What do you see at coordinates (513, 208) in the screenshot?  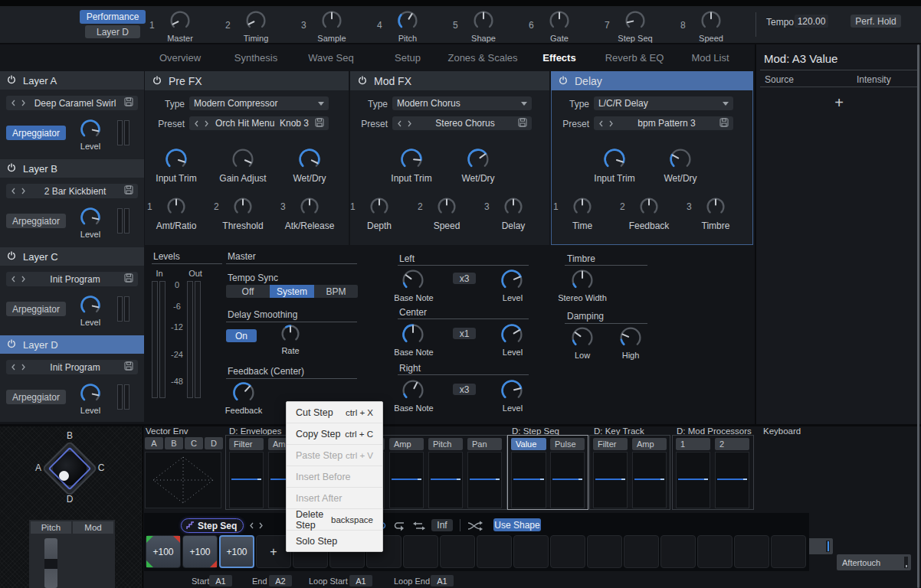 I see `mod-fx-delay-knob` at bounding box center [513, 208].